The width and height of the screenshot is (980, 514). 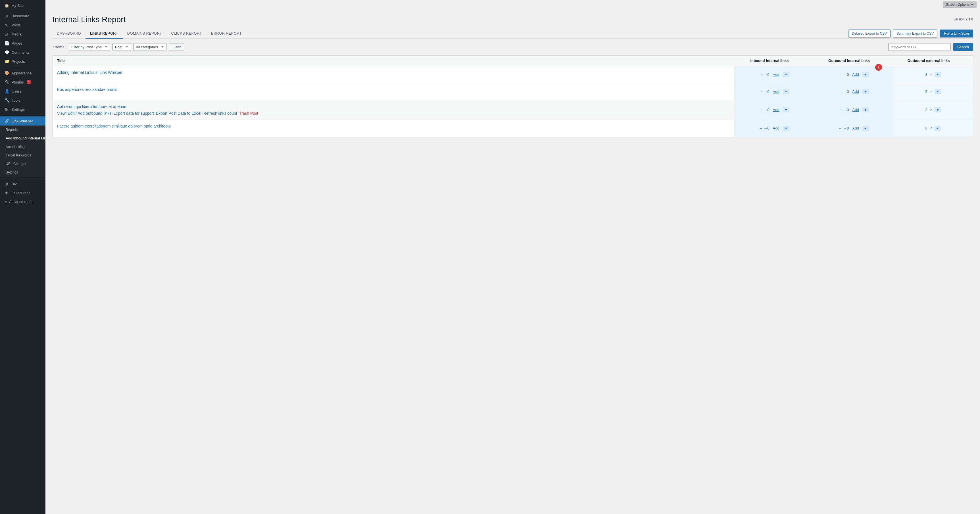 I want to click on row-4-outbound-dropdown: ▼, so click(x=866, y=129).